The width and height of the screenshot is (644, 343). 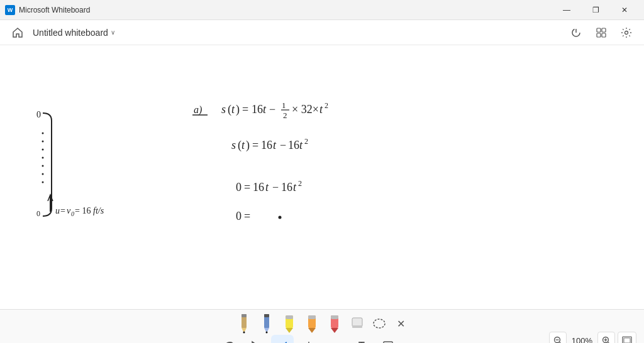 I want to click on power-icon, so click(x=576, y=33).